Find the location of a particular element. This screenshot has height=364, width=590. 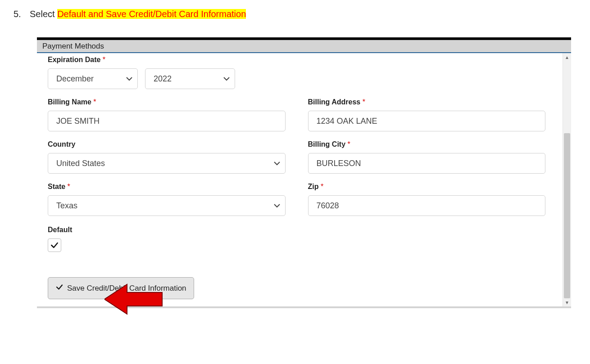

exp-year-select: 2022 is located at coordinates (190, 79).